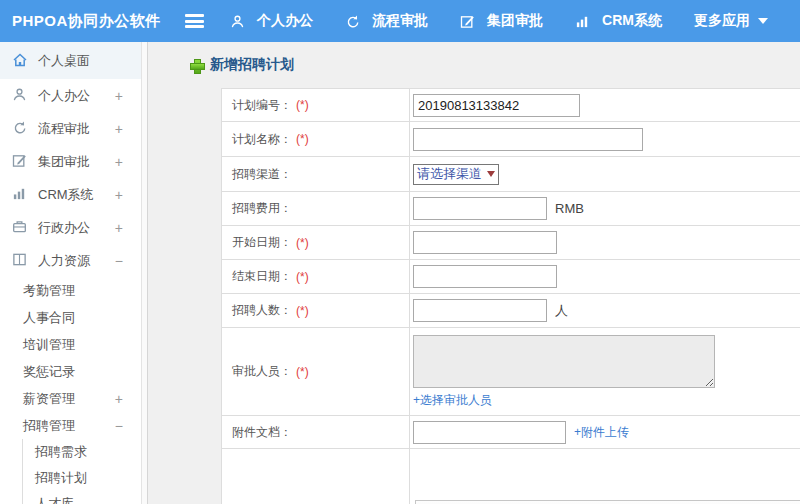 The height and width of the screenshot is (504, 800). I want to click on sidebar-item: 奖惩记录, so click(70, 372).